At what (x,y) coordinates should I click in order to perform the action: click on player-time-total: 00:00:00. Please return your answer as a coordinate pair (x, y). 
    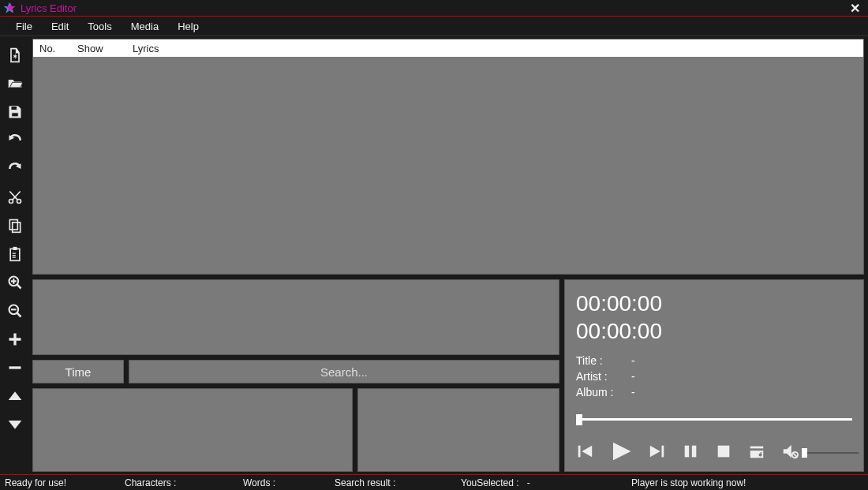
    Looking at the image, I should click on (714, 331).